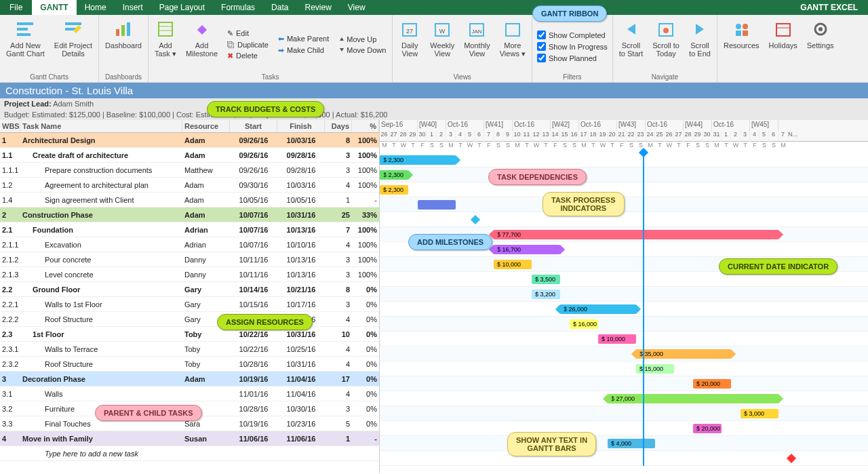 This screenshot has height=474, width=868. What do you see at coordinates (190, 319) in the screenshot?
I see `task-row: 2.2.2Roof StructureGary10/18/1610/21/164…` at bounding box center [190, 319].